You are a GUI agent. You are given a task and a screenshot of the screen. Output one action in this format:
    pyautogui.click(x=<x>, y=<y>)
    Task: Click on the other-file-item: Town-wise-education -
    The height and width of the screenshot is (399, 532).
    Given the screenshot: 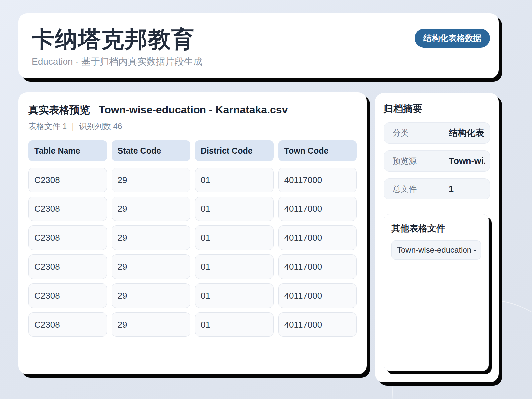 What is the action you would take?
    pyautogui.click(x=436, y=250)
    